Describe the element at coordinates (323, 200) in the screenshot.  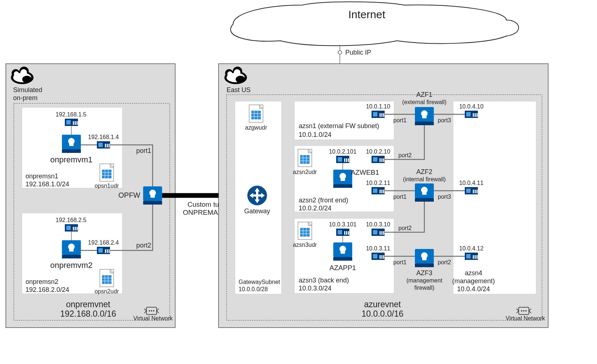
I see `azsn2-title: azsn2 (front end)` at that location.